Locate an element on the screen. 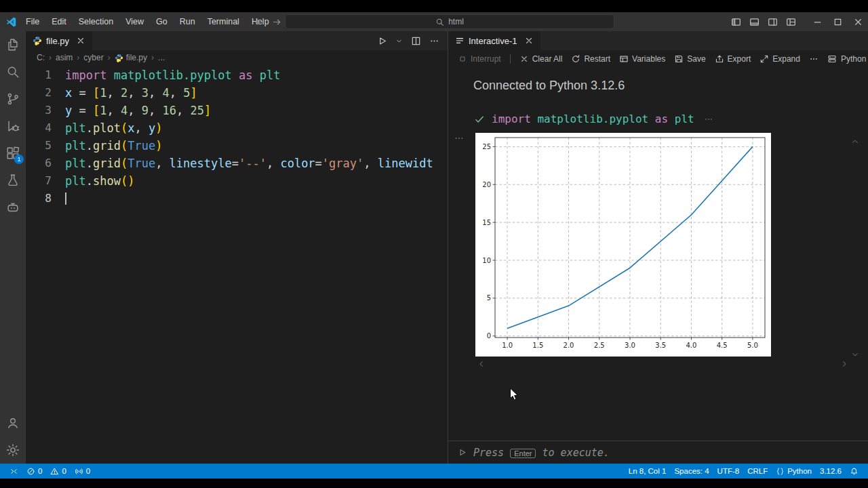  run-dropdown-icon is located at coordinates (399, 41).